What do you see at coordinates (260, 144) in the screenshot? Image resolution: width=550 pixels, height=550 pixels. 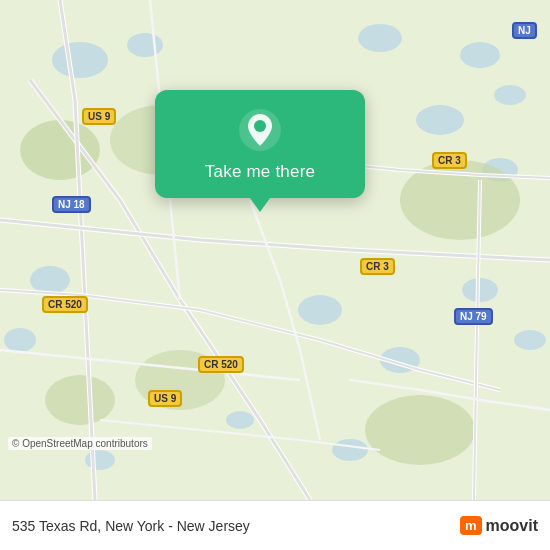 I see `location-popup: Take me there` at bounding box center [260, 144].